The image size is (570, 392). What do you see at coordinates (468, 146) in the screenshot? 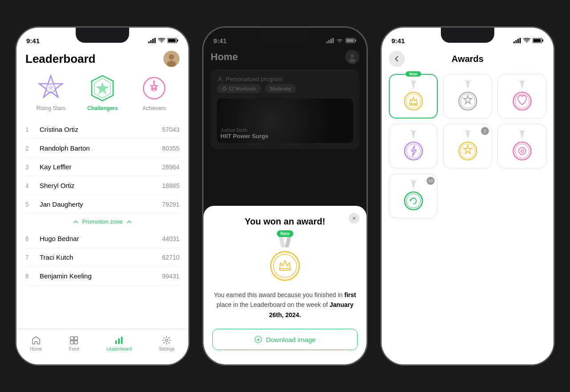
I see `awards-grid: New` at bounding box center [468, 146].